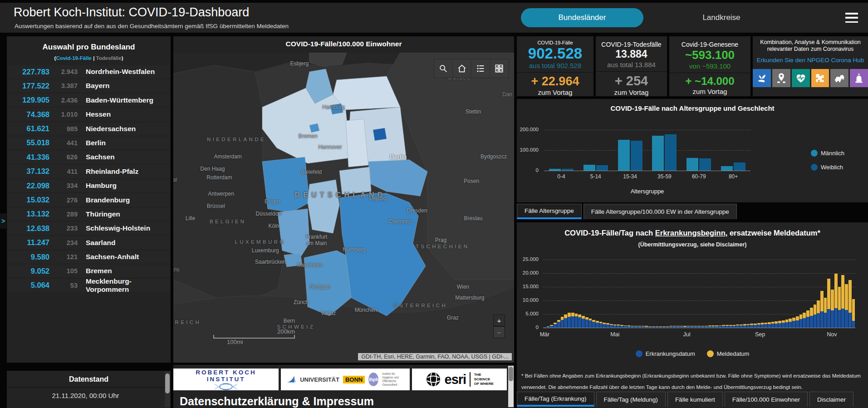  What do you see at coordinates (109, 58) in the screenshot?
I see `legend-deaths: Todesfälle` at bounding box center [109, 58].